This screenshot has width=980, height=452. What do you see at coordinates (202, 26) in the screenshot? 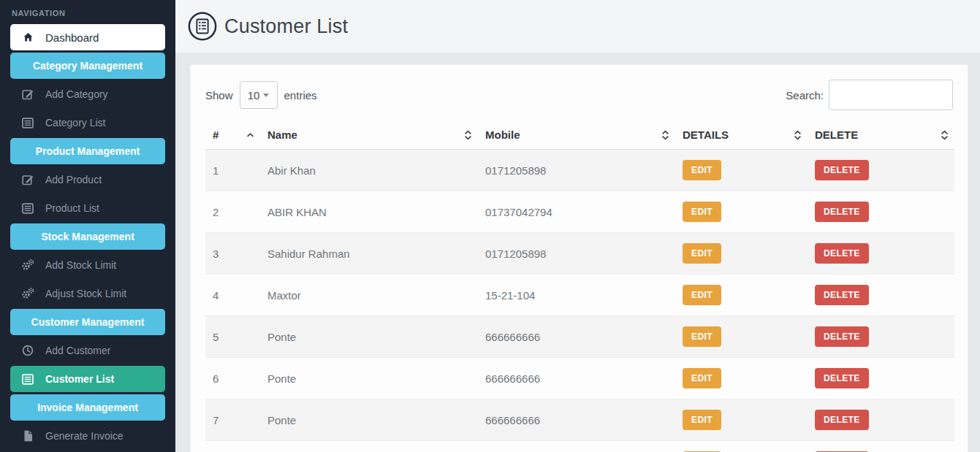
I see `customer-list-circle-icon` at bounding box center [202, 26].